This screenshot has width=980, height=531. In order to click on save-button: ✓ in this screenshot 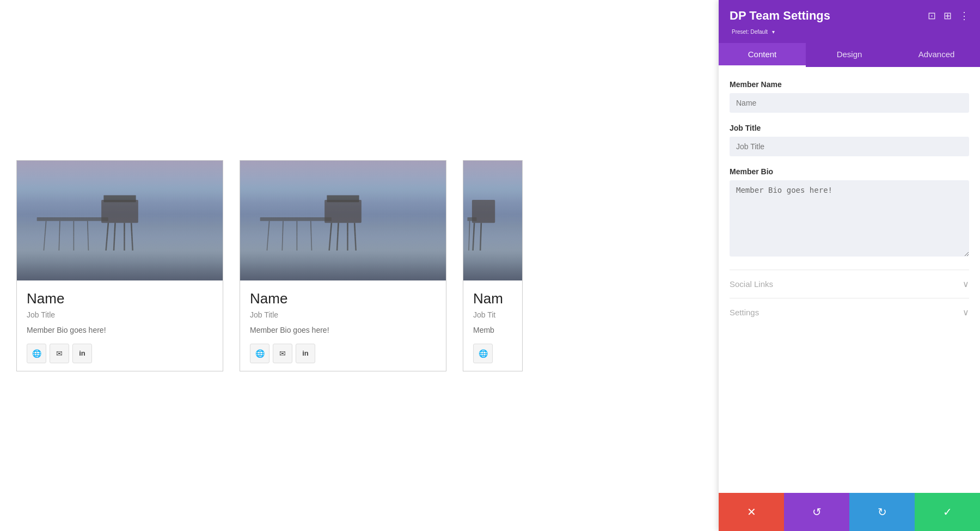, I will do `click(947, 512)`.